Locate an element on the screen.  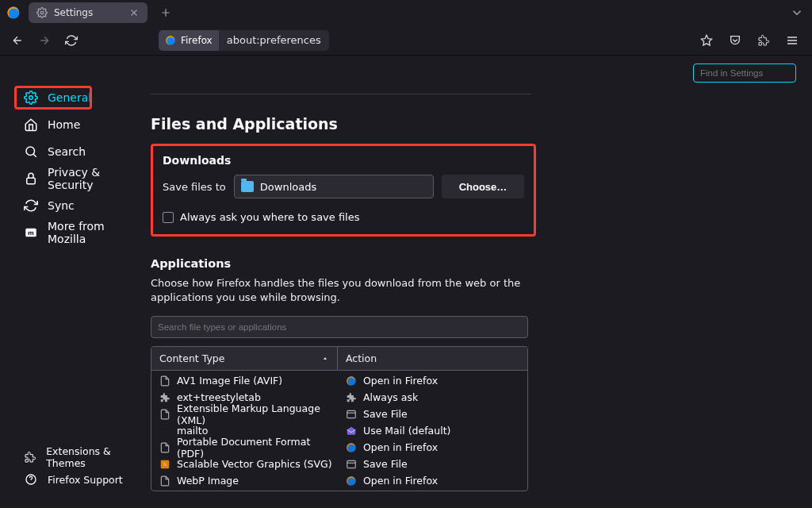
mail-icon is located at coordinates (351, 431).